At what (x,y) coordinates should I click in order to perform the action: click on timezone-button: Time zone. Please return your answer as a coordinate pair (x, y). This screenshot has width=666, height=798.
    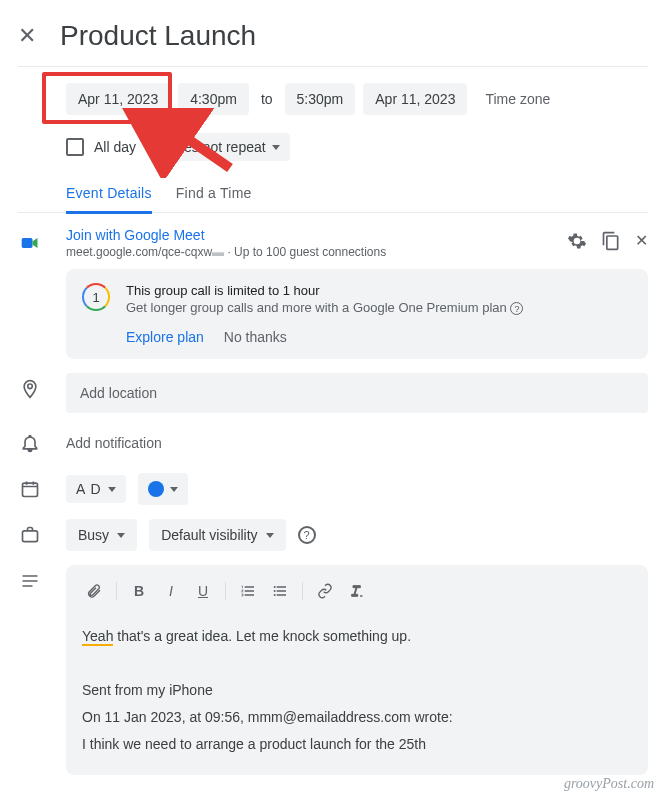
    Looking at the image, I should click on (518, 99).